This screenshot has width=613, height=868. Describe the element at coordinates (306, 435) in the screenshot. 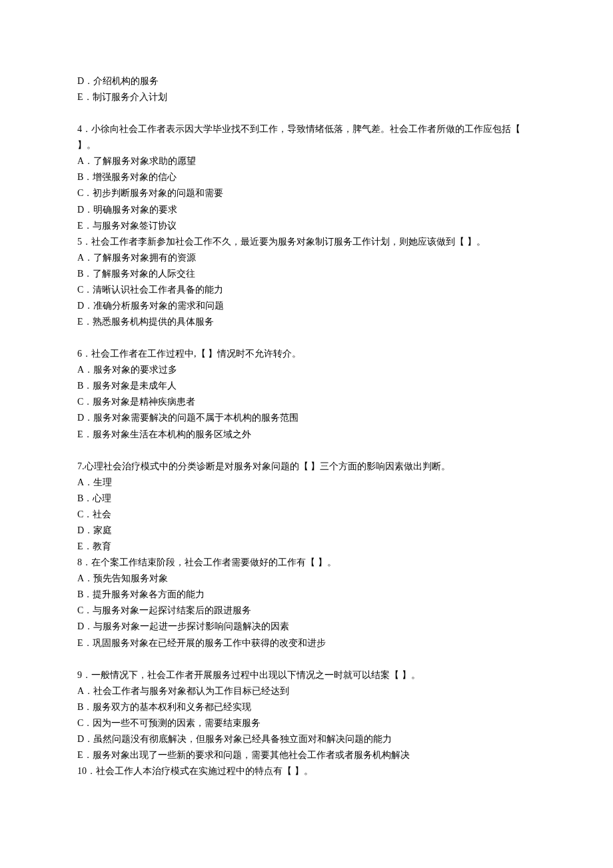

I see `text-line: E．服务对象生活在本机构的服务区域之外` at that location.